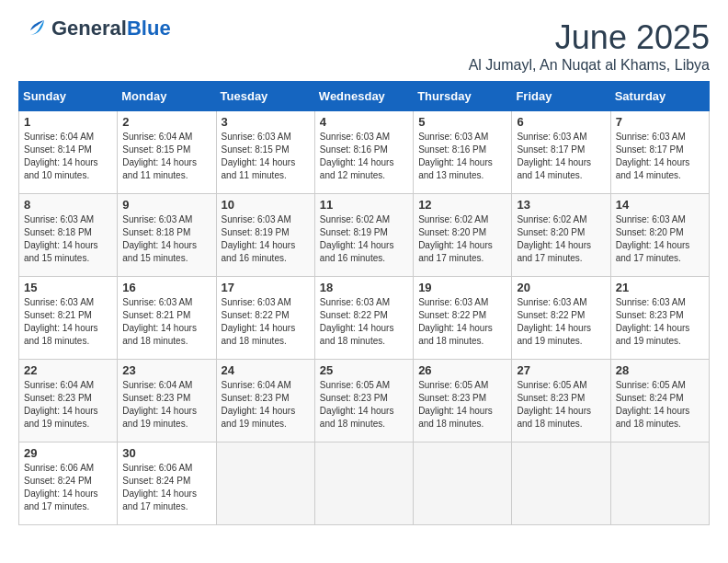 The height and width of the screenshot is (563, 728). What do you see at coordinates (660, 204) in the screenshot?
I see `day-number: 14` at bounding box center [660, 204].